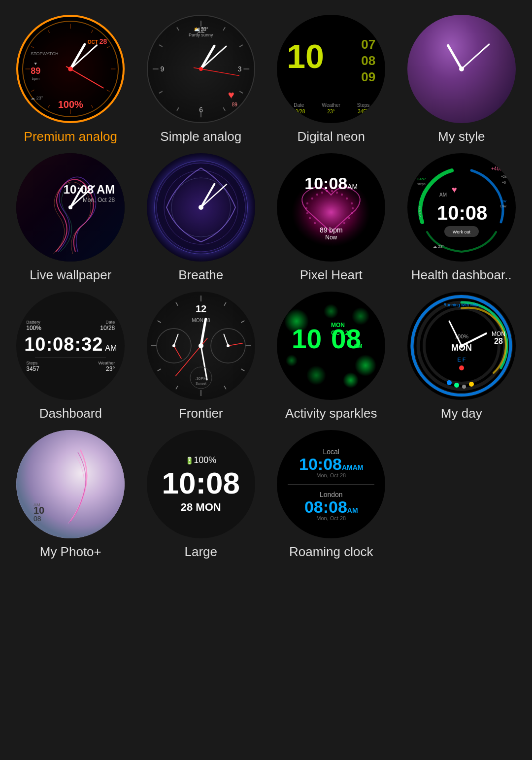 This screenshot has width=532, height=760. Describe the element at coordinates (331, 518) in the screenshot. I see `rc-london-date: Mon, Oct 28` at that location.